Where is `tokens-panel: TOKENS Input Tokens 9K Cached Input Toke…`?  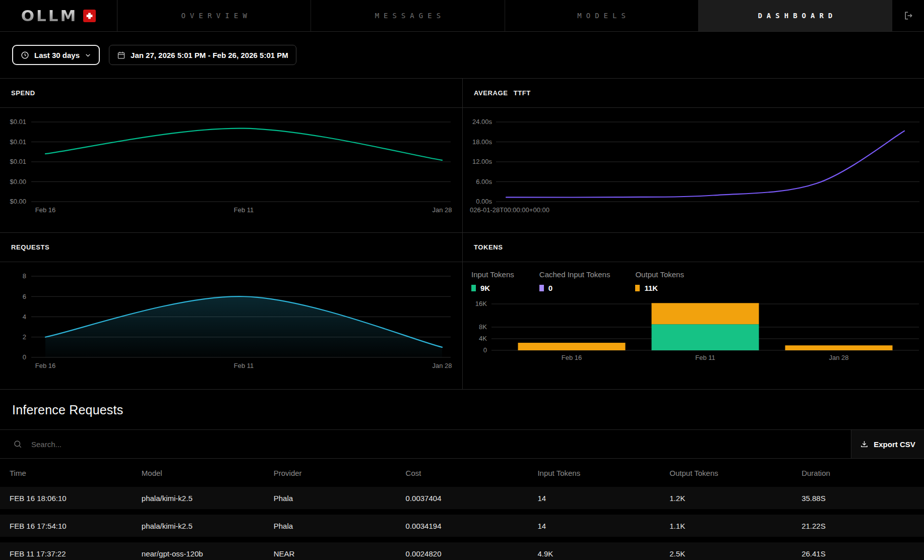 tokens-panel: TOKENS Input Tokens 9K Cached Input Toke… is located at coordinates (694, 311).